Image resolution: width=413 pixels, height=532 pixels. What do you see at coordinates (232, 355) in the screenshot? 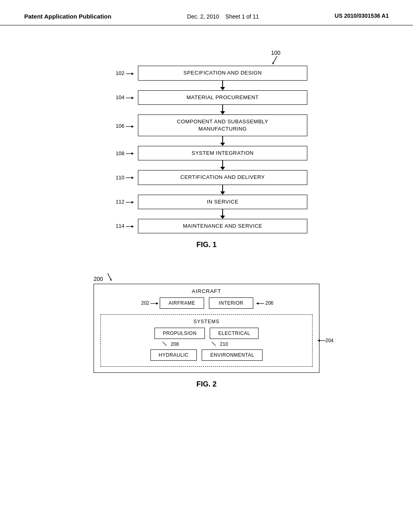
I see `environmental-box: ENVIRONMENTAL` at bounding box center [232, 355].